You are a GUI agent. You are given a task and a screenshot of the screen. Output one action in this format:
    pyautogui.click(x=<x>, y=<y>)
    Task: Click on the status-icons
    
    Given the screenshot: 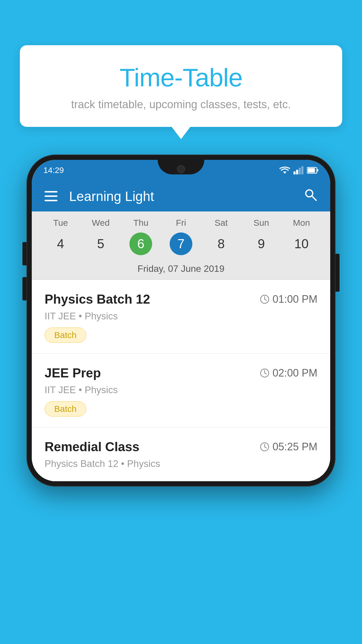 What is the action you would take?
    pyautogui.click(x=299, y=170)
    